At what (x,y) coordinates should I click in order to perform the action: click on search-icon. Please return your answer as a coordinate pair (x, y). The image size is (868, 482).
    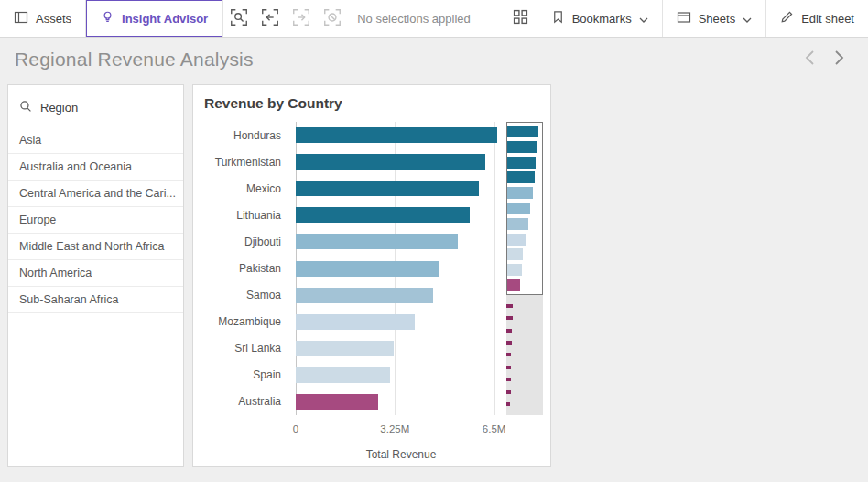
    Looking at the image, I should click on (26, 108).